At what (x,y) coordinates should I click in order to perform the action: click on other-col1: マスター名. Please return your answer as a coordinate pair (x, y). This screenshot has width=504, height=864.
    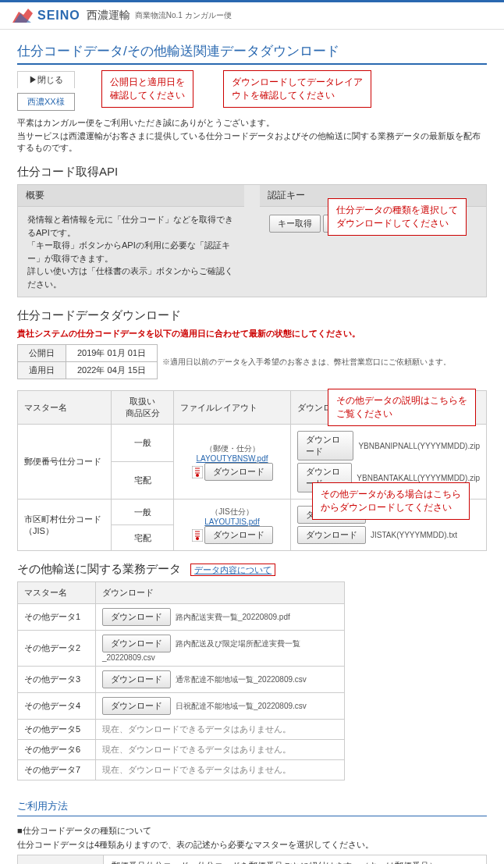
    Looking at the image, I should click on (57, 593).